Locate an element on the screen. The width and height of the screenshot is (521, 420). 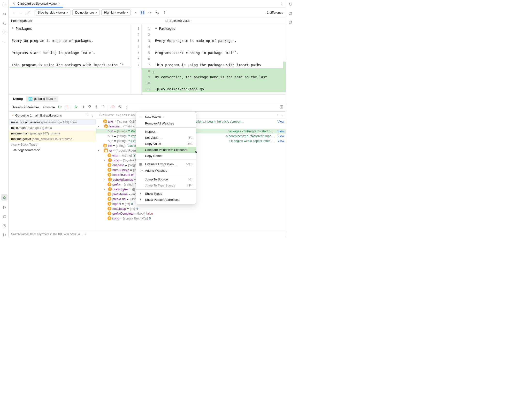
structure-icon is located at coordinates (4, 32).